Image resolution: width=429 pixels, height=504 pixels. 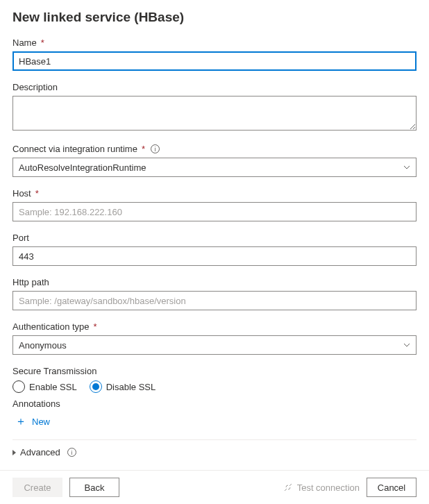 What do you see at coordinates (41, 422) in the screenshot?
I see `new-label: New` at bounding box center [41, 422].